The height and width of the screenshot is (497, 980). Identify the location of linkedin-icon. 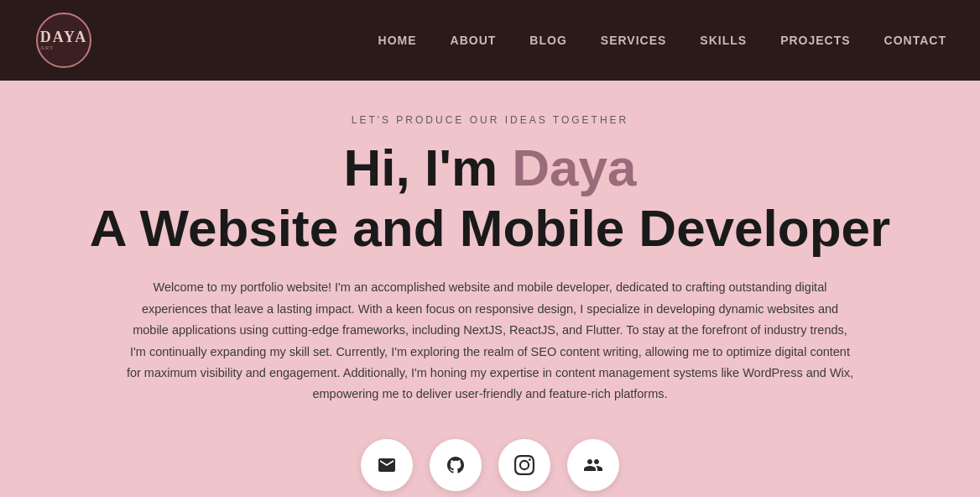
(593, 465).